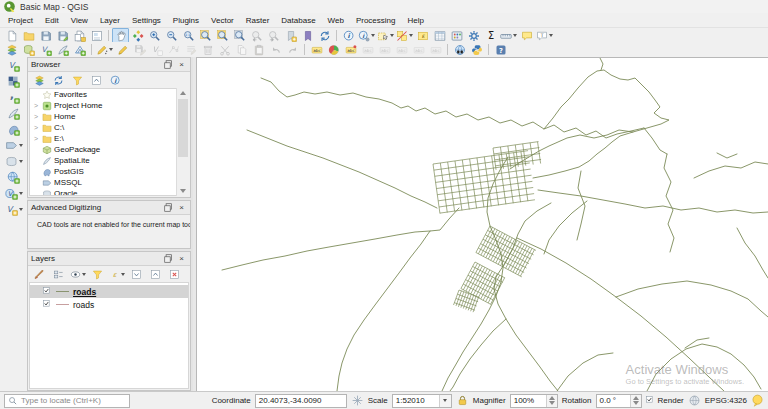  Describe the element at coordinates (462, 400) in the screenshot. I see `lock-scale-icon` at that location.